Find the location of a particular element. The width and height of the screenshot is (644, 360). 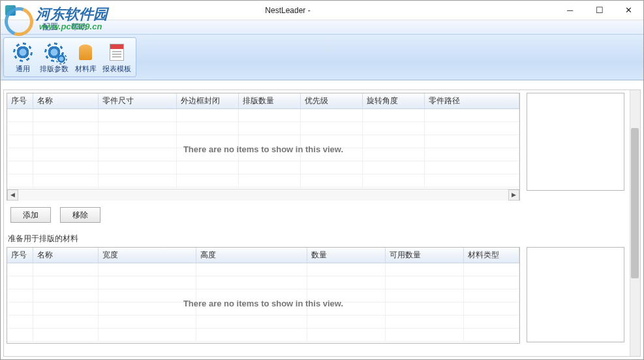

parts-col-path: 零件路径 is located at coordinates (472, 101).